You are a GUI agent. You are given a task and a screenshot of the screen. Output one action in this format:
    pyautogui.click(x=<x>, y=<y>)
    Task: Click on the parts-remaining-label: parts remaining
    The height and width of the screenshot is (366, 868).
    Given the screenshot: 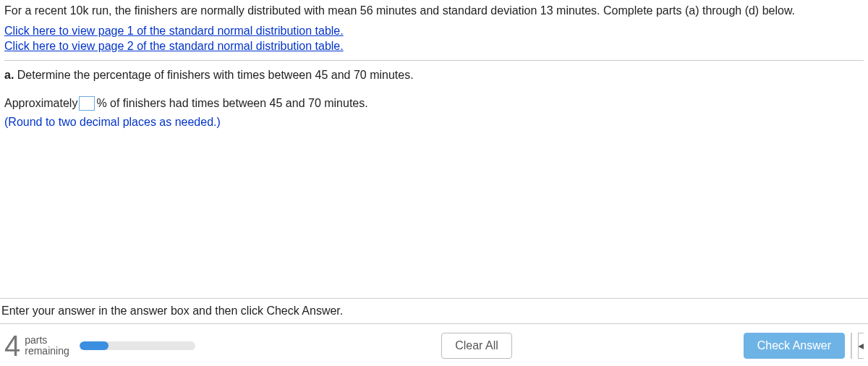 What is the action you would take?
    pyautogui.click(x=46, y=346)
    